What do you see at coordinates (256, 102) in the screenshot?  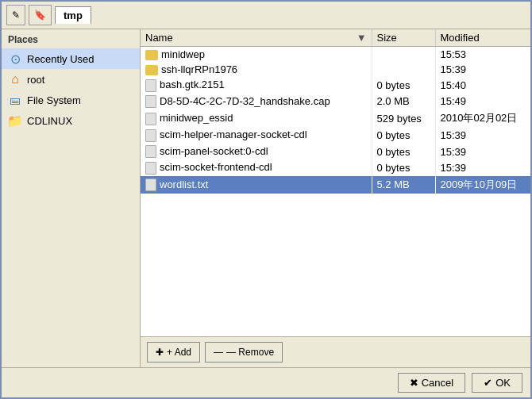 I see `file-name-cell: D8-5D-4C-2C-7D-32_handshake.cap` at bounding box center [256, 102].